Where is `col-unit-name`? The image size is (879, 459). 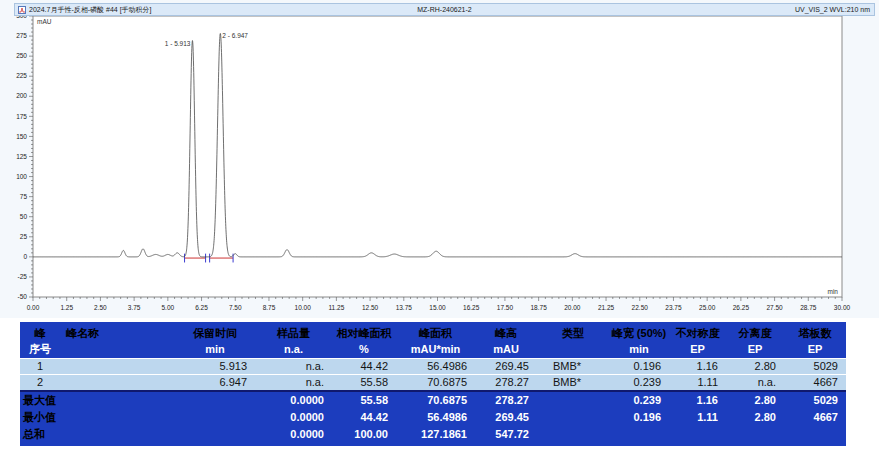
col-unit-name is located at coordinates (118, 350).